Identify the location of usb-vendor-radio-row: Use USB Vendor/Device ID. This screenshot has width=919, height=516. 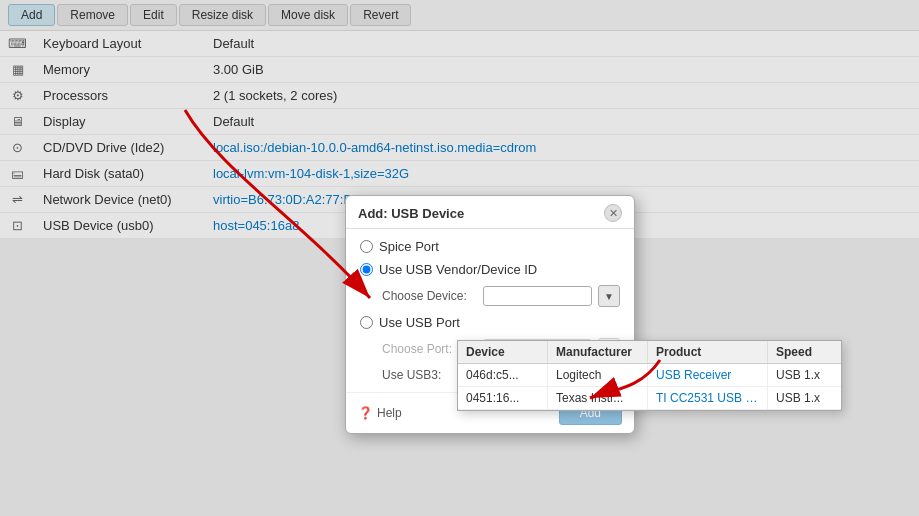
(490, 270).